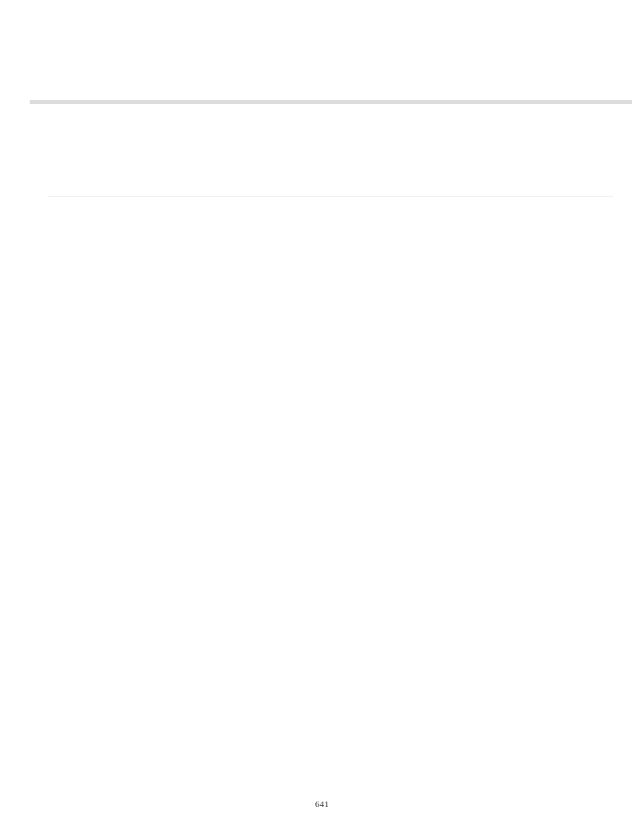 The height and width of the screenshot is (834, 644). Describe the element at coordinates (331, 102) in the screenshot. I see `header-divider-thick` at that location.